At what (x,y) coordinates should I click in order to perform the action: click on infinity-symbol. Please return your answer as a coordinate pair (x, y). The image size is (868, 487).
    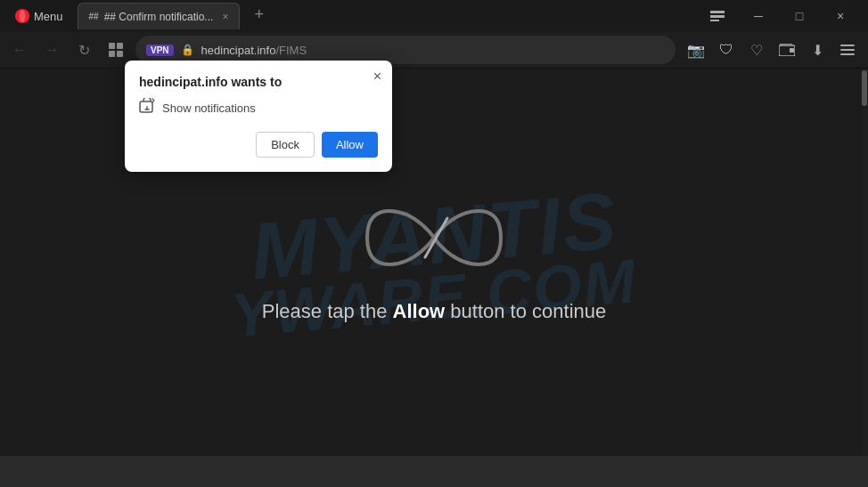
    Looking at the image, I should click on (434, 238).